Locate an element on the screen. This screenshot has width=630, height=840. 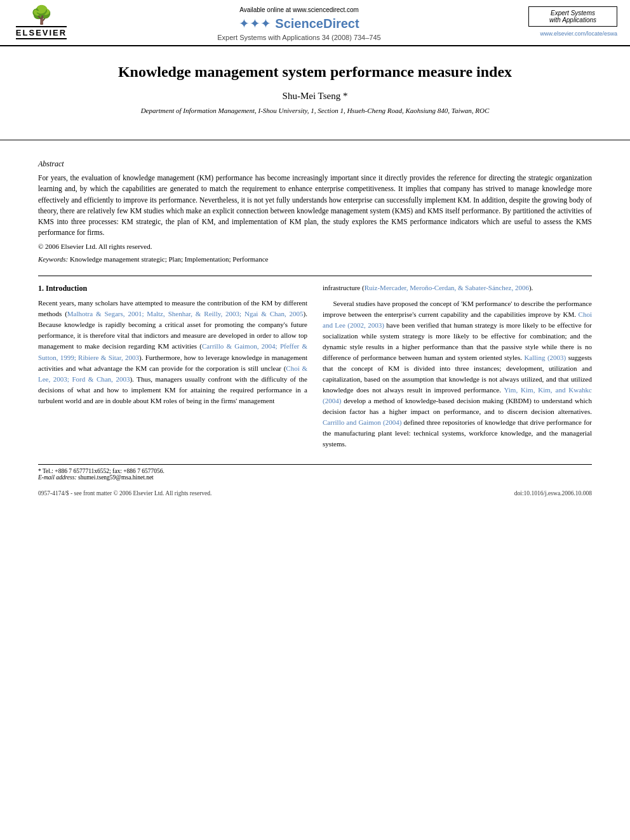
ref-yim: Yim, Kim, Kim, and Kwahkc (2004) is located at coordinates (457, 395).